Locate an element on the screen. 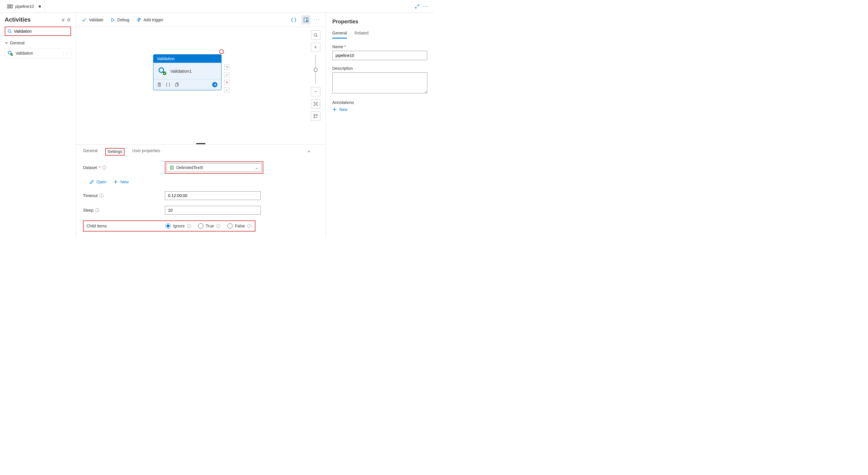  node-port-icon is located at coordinates (222, 52).